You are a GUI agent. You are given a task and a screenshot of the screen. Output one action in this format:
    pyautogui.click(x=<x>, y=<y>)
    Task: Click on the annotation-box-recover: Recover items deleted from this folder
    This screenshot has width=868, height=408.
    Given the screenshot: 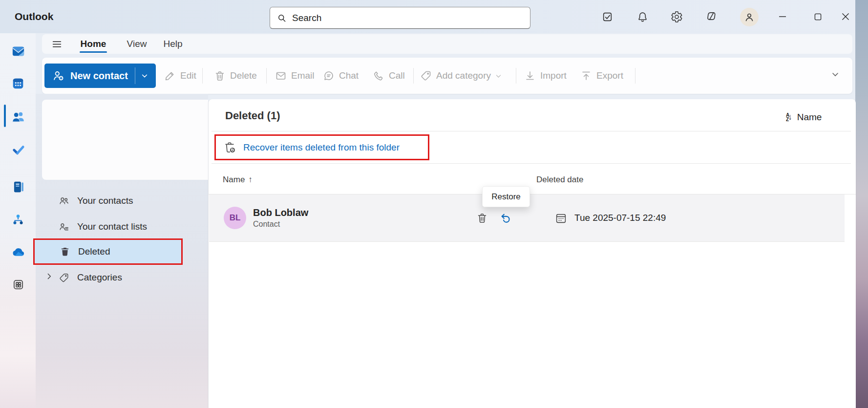 What is the action you would take?
    pyautogui.click(x=322, y=148)
    